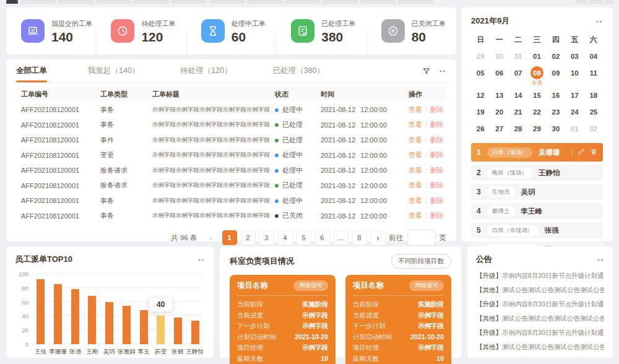 This screenshot has width=619, height=364. What do you see at coordinates (443, 71) in the screenshot?
I see `table-more-icon: ··` at bounding box center [443, 71].